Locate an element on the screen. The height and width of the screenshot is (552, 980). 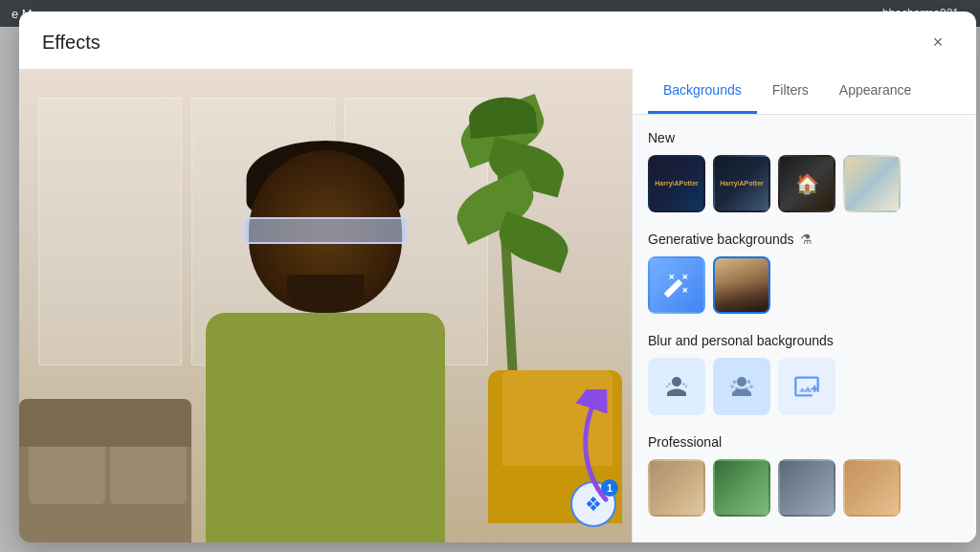
thumb-hp2 is located at coordinates (742, 184).